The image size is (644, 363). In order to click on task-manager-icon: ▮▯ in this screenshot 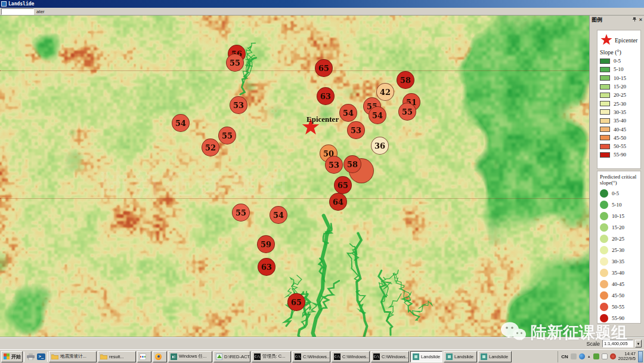, I will do `click(174, 357)`.